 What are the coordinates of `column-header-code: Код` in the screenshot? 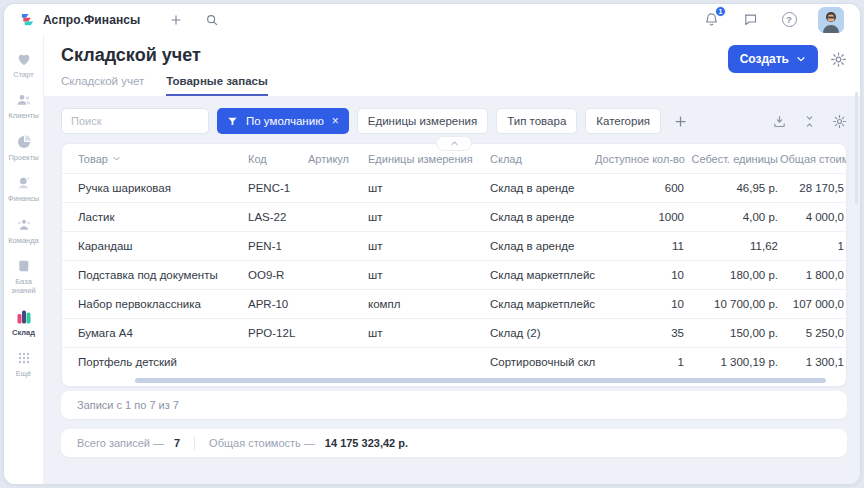 It's located at (278, 159).